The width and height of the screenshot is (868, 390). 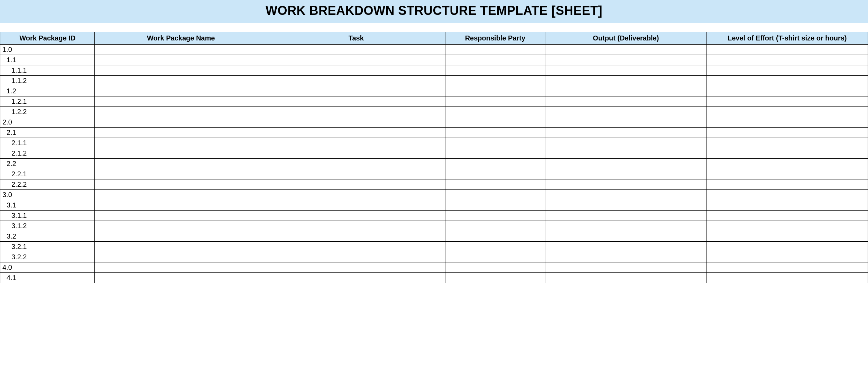 I want to click on cell-work-package-id: 3.2.2, so click(x=48, y=257).